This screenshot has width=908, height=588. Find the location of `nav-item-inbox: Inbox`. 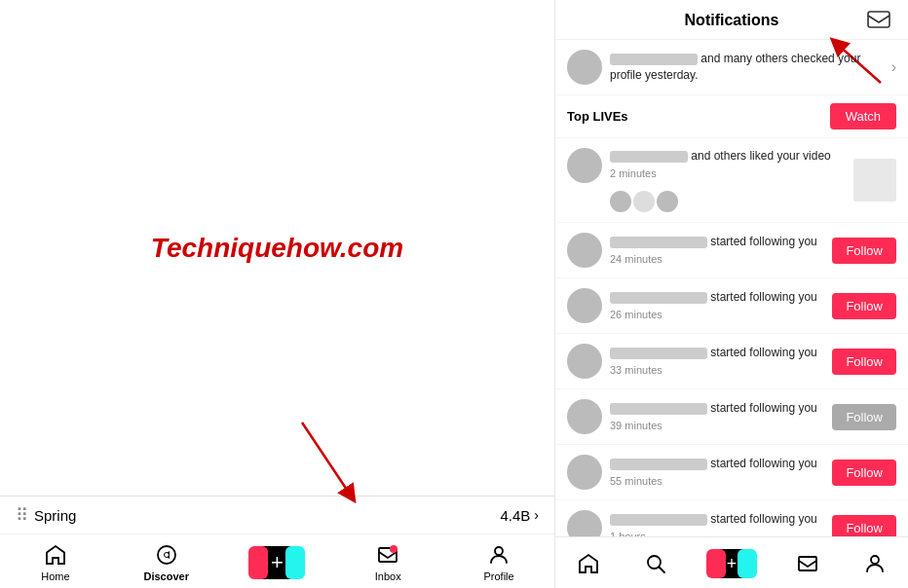

nav-item-inbox: Inbox is located at coordinates (388, 563).